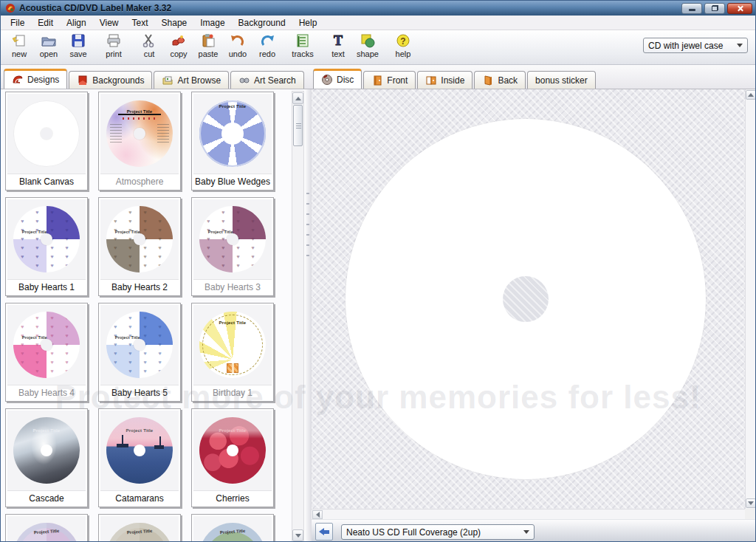 The height and width of the screenshot is (542, 756). Describe the element at coordinates (693, 46) in the screenshot. I see `project-type-value: CD with jewel case` at that location.